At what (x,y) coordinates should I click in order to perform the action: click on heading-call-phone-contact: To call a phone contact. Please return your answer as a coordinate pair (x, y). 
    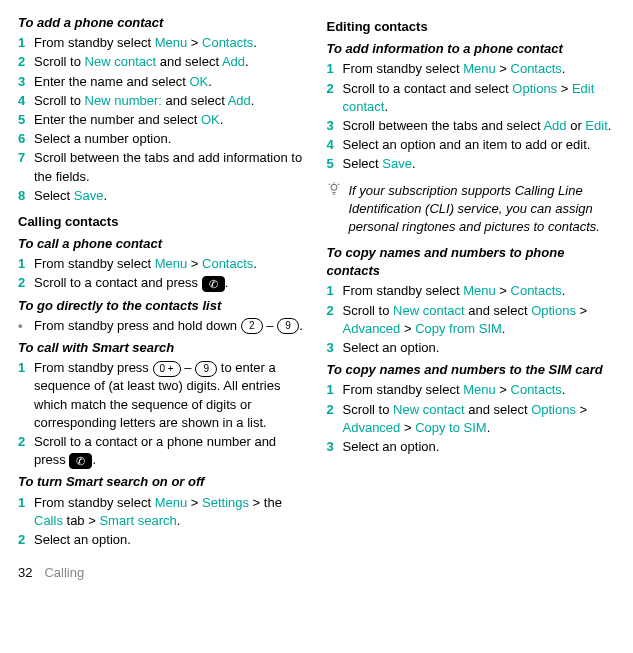
    Looking at the image, I should click on (162, 244).